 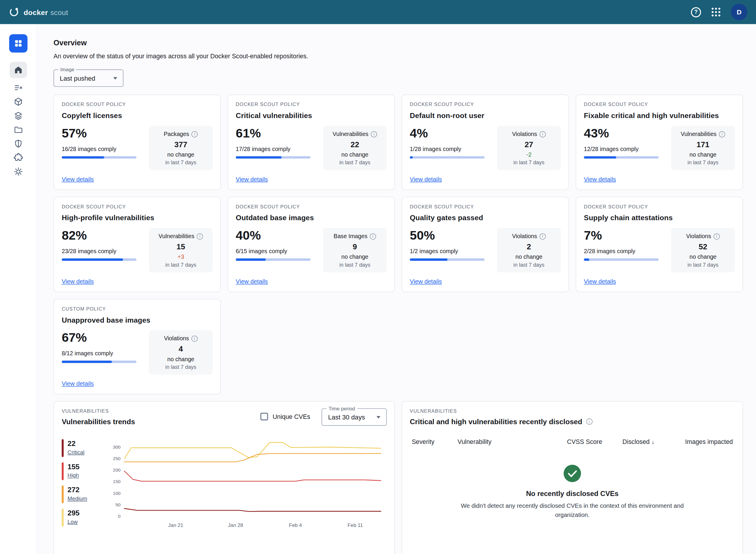 I want to click on compliance-percent: 61%, so click(x=277, y=133).